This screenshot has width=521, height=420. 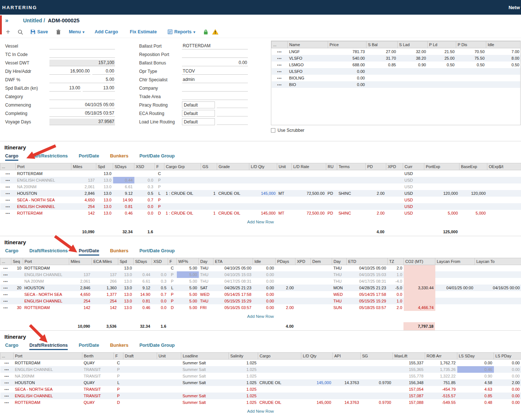 I want to click on cell: SECA - NORTH SEA, so click(x=46, y=294).